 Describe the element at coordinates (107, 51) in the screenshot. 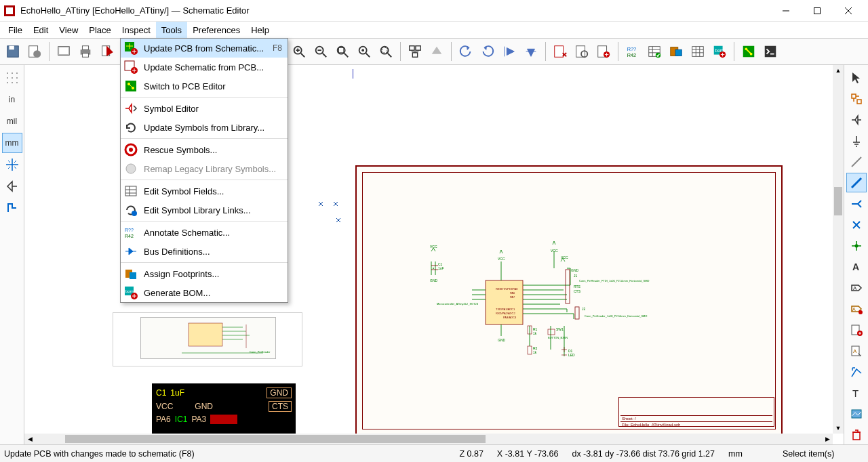

I see `plot-button` at that location.